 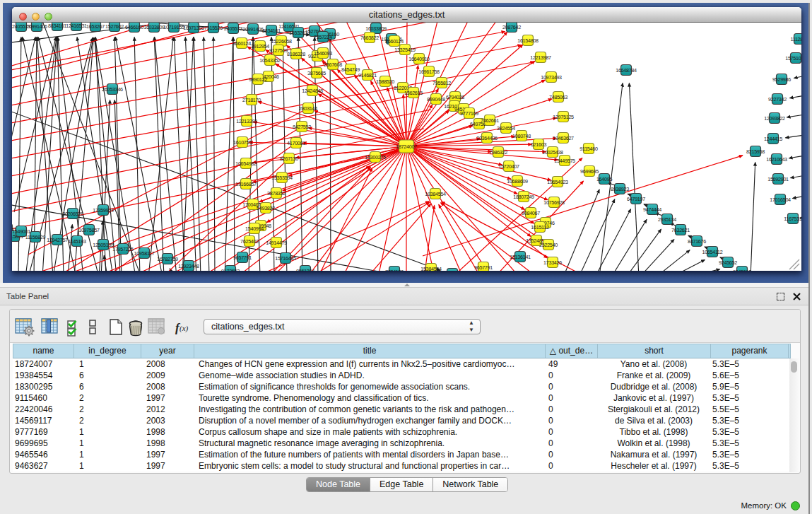 What do you see at coordinates (539, 144) in the screenshot?
I see `svg-text: 621603` at bounding box center [539, 144].